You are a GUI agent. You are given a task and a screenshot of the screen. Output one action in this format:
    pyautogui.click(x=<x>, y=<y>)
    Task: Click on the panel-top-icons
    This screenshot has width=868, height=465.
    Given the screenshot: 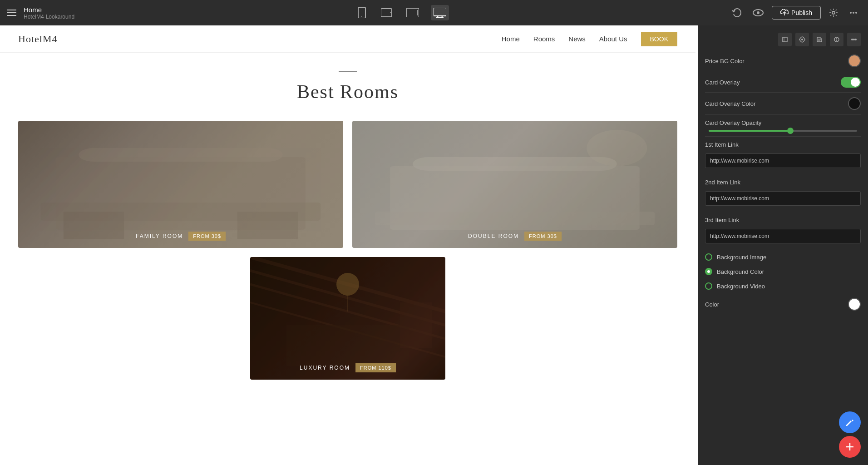 What is the action you would take?
    pyautogui.click(x=783, y=40)
    